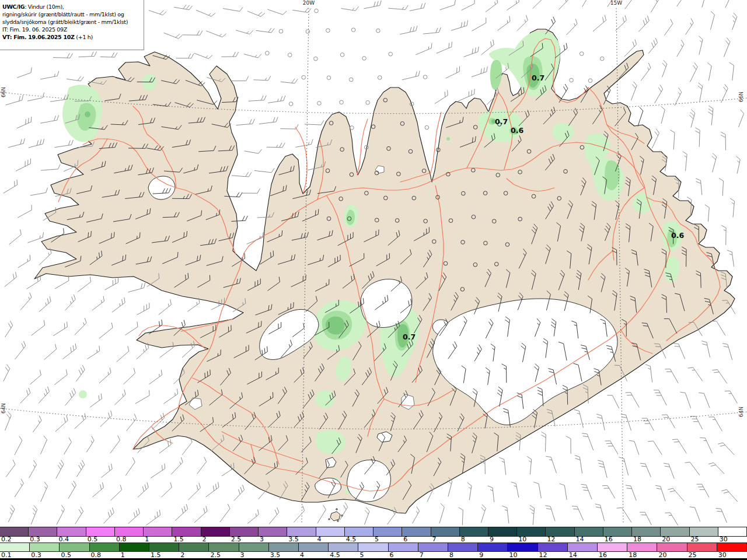 This screenshot has width=747, height=560. Describe the element at coordinates (409, 337) in the screenshot. I see `precip-value-label: 0.7` at that location.